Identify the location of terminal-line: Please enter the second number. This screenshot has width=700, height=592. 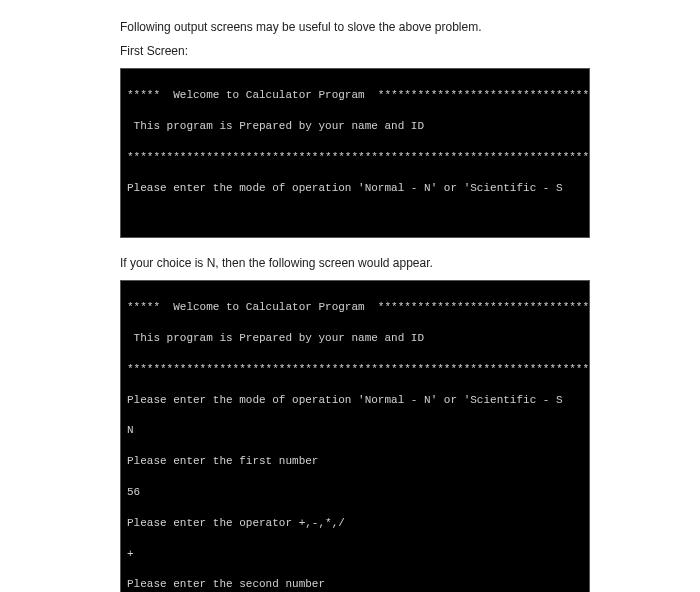
(355, 584).